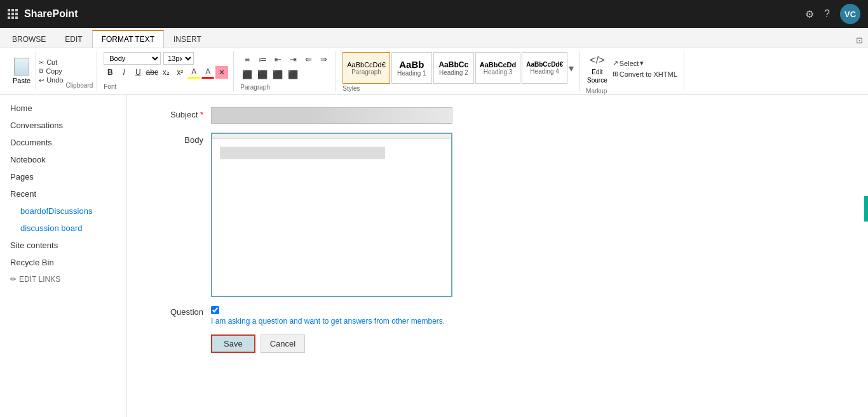 The image size is (868, 417). I want to click on sidebar-item-recycle-bin: Recycle Bin, so click(64, 263).